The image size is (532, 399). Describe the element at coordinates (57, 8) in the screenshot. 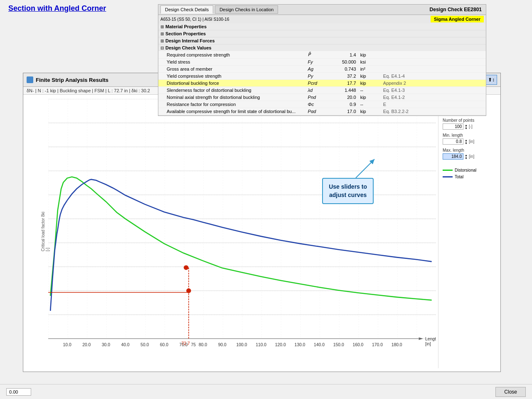

I see `section-title: Section with Angled Corner` at that location.